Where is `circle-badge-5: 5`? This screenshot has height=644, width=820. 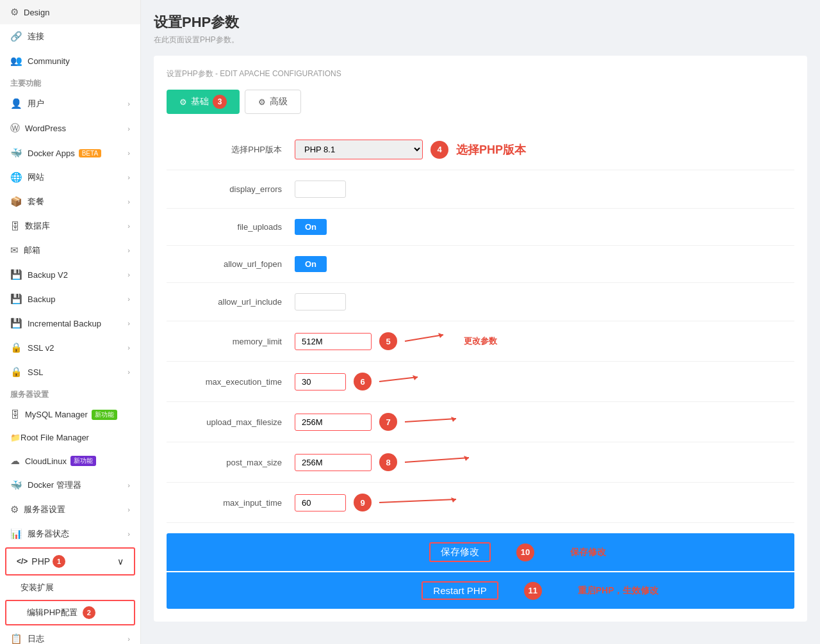 circle-badge-5: 5 is located at coordinates (388, 341).